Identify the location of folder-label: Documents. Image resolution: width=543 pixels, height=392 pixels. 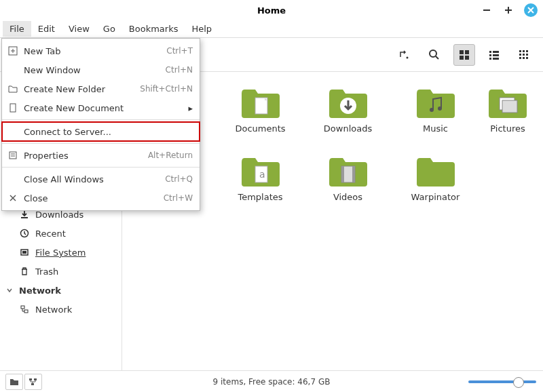
(260, 129).